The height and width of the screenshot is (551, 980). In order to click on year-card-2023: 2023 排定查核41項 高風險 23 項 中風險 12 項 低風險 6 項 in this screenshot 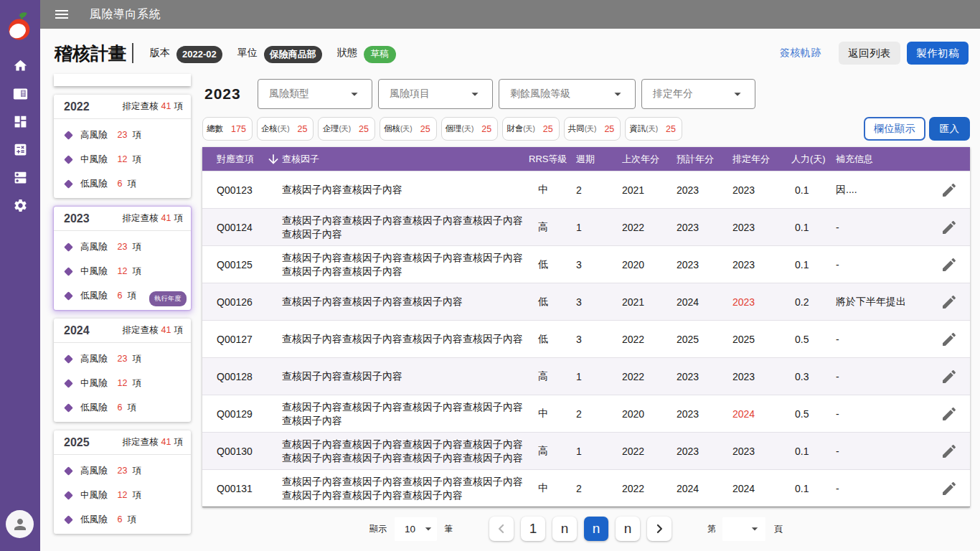, I will do `click(122, 258)`.